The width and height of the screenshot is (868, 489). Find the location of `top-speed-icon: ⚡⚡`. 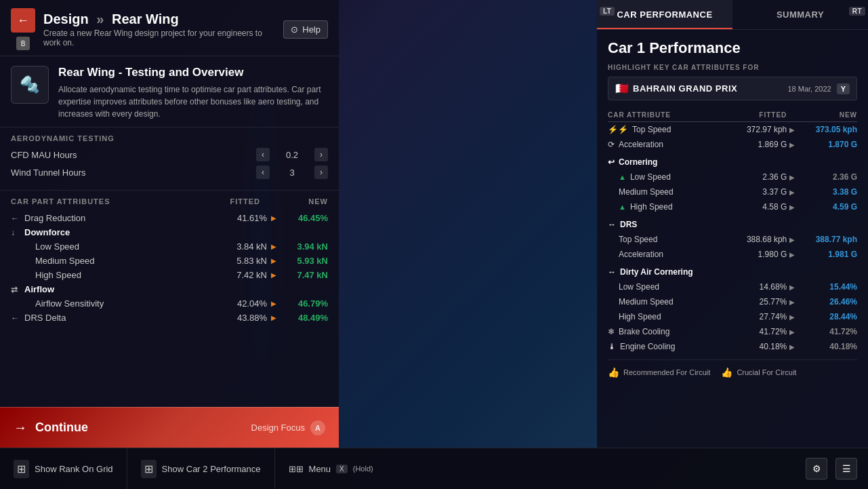

top-speed-icon: ⚡⚡ is located at coordinates (618, 130).